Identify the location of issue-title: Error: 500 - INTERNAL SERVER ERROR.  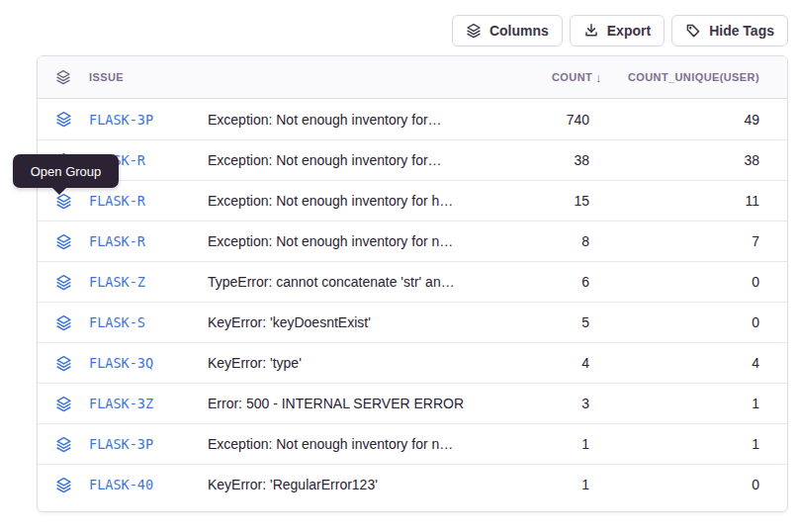
(358, 403).